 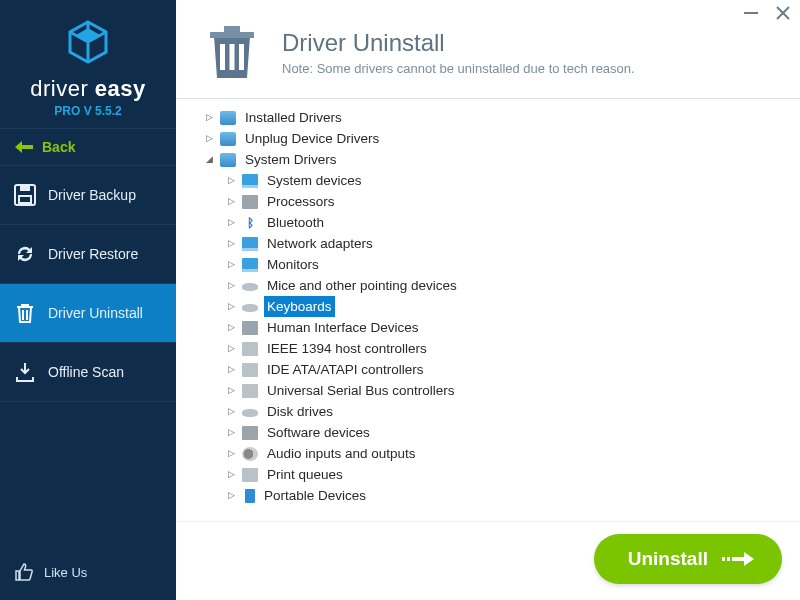 What do you see at coordinates (88, 148) in the screenshot?
I see `back-button: Back` at bounding box center [88, 148].